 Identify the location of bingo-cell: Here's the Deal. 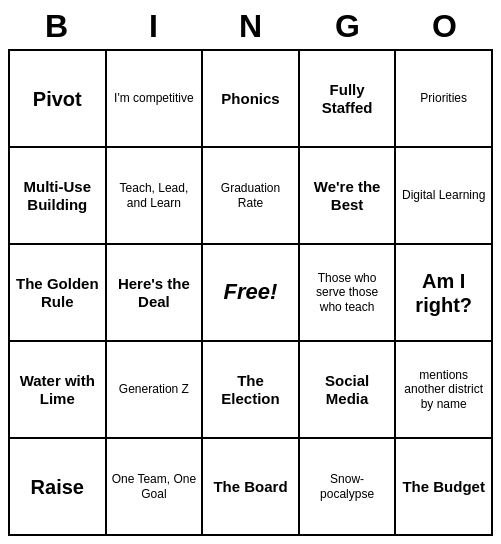
(156, 294).